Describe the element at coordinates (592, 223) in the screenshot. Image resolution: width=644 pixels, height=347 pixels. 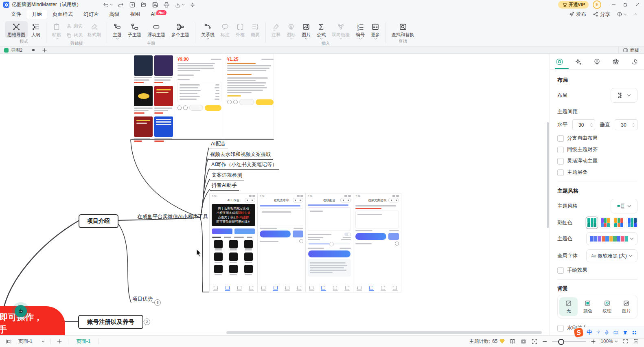
I see `rainbow-swatch-mono` at that location.